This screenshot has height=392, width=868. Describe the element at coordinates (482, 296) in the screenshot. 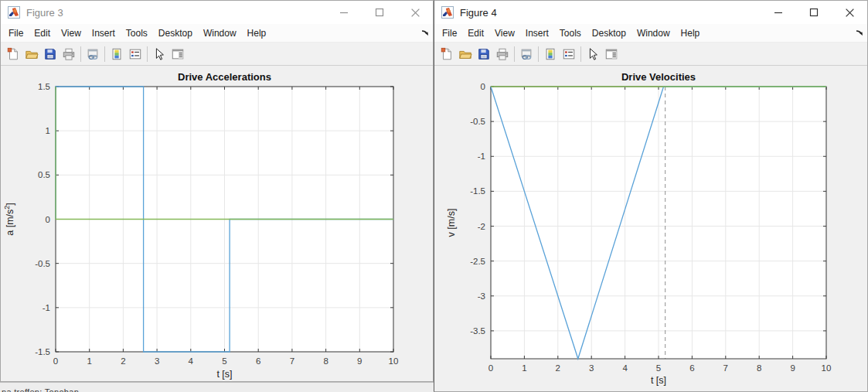

I see `y-tick-label: -3` at that location.